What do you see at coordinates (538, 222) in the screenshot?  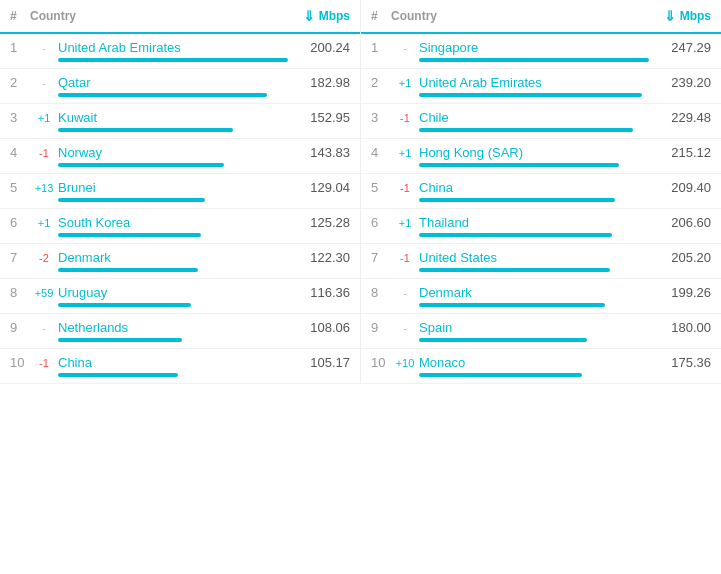 I see `country-name: Thailand` at bounding box center [538, 222].